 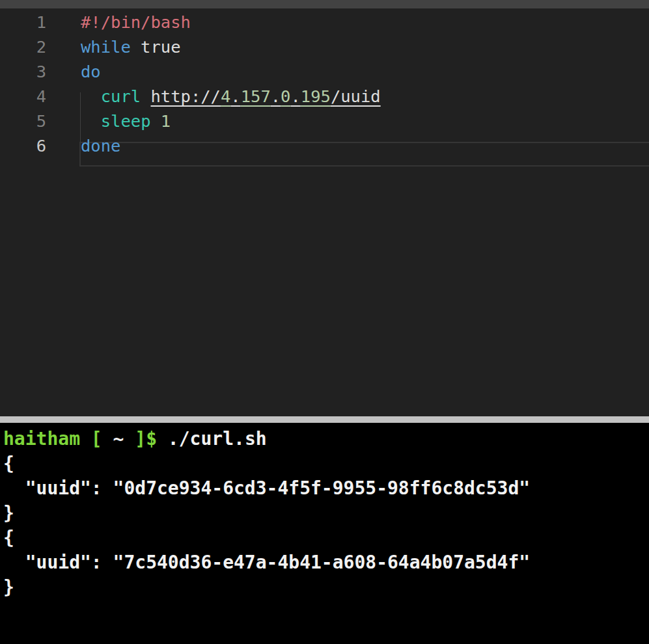 I want to click on line-number: 2, so click(x=23, y=47).